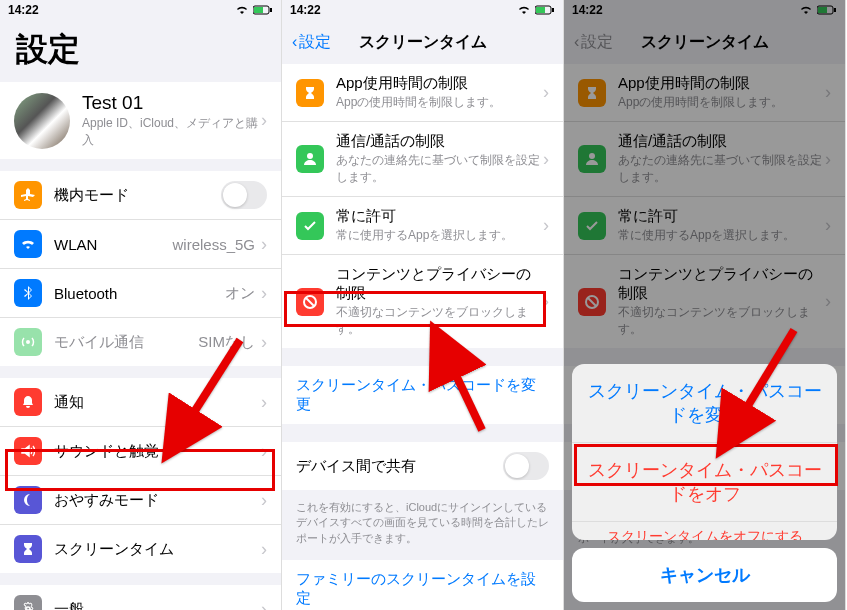 This screenshot has height=610, width=847. I want to click on nosign-icon, so click(310, 302).